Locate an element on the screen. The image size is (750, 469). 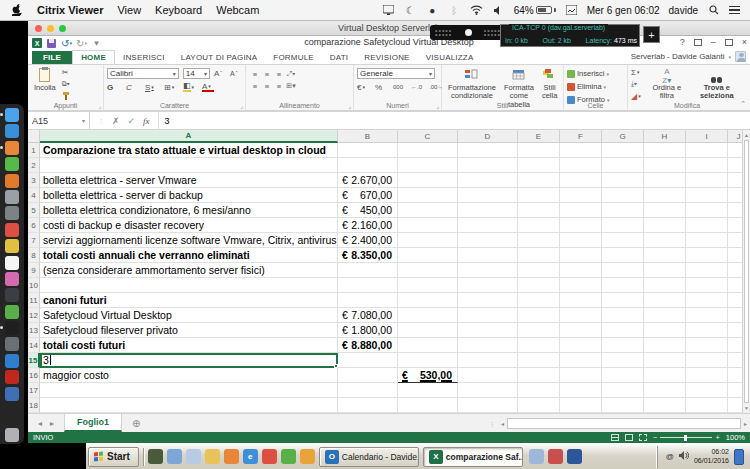
merge-center-icon: ⊞▾ is located at coordinates (290, 86).